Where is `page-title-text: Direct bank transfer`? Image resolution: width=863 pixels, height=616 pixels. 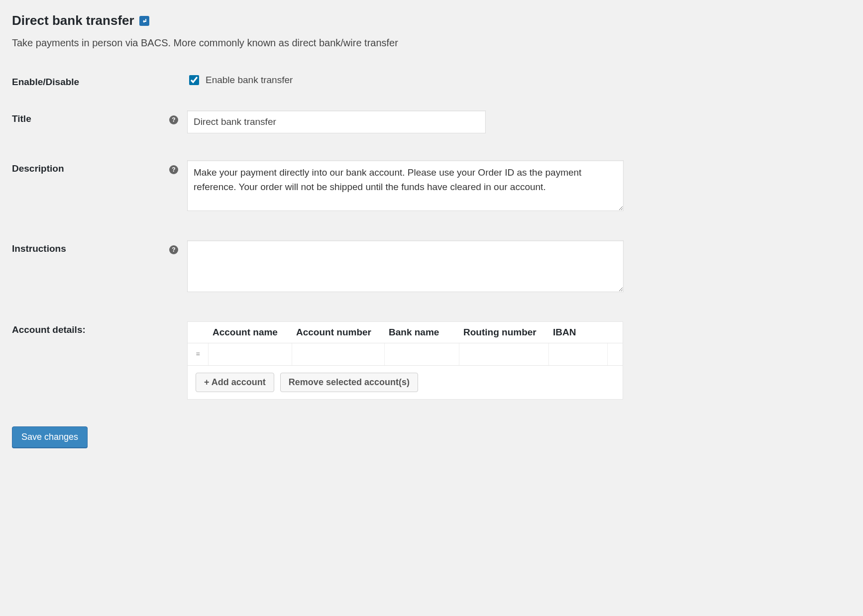
page-title-text: Direct bank transfer is located at coordinates (73, 21).